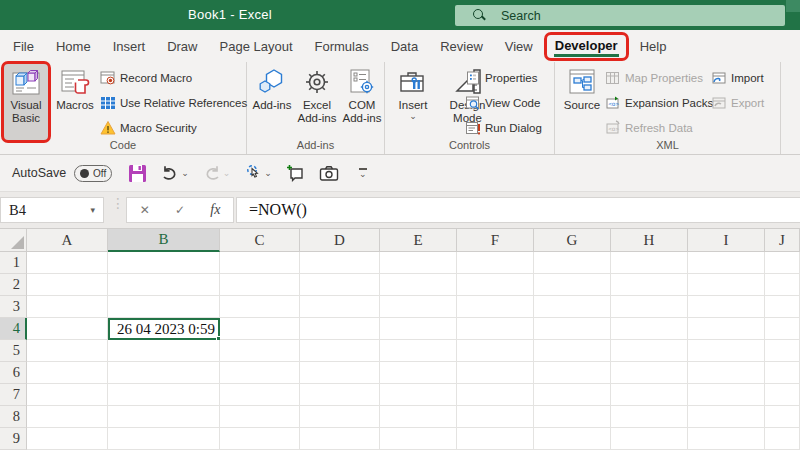  What do you see at coordinates (14, 417) in the screenshot?
I see `row-header-8: 8` at bounding box center [14, 417].